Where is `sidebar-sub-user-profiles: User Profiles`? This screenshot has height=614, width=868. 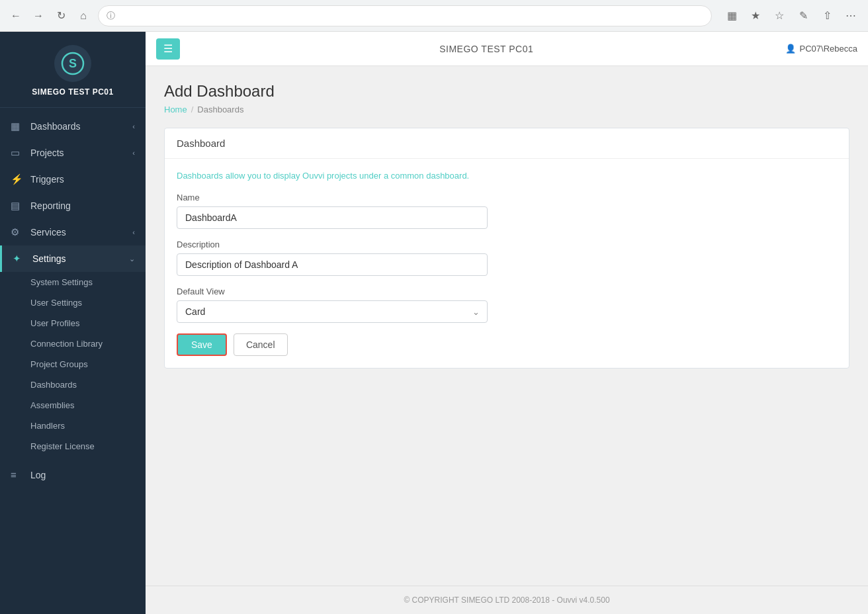
sidebar-sub-user-profiles: User Profiles is located at coordinates (73, 323).